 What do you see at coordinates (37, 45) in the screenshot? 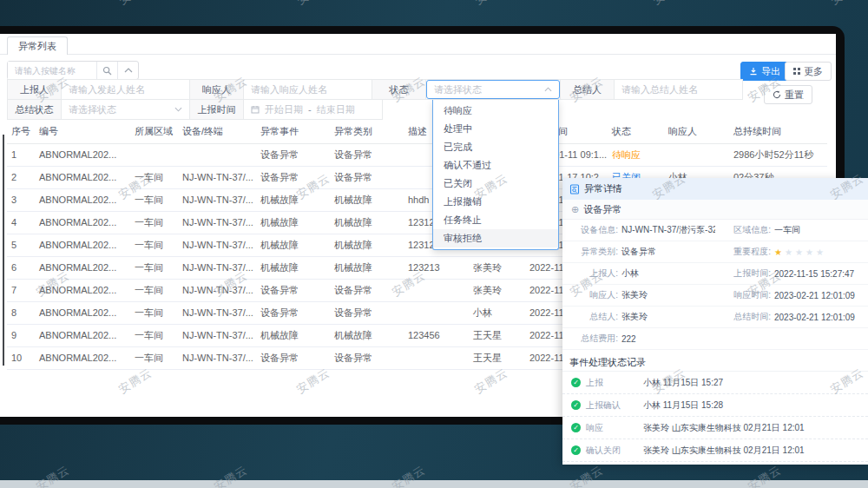
I see `tab-exception-list: 异常列表` at bounding box center [37, 45].